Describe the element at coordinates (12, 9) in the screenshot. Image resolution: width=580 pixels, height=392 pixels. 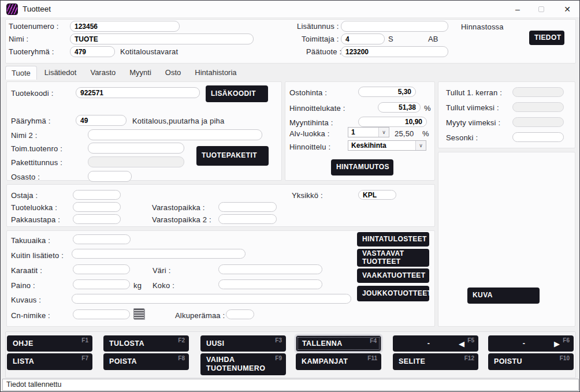
I see `app-icon` at that location.